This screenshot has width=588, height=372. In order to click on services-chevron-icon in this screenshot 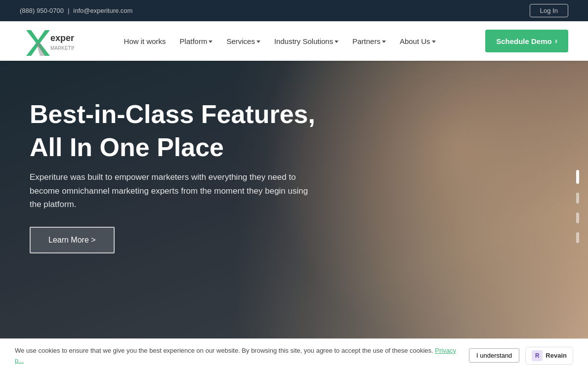, I will do `click(258, 41)`.